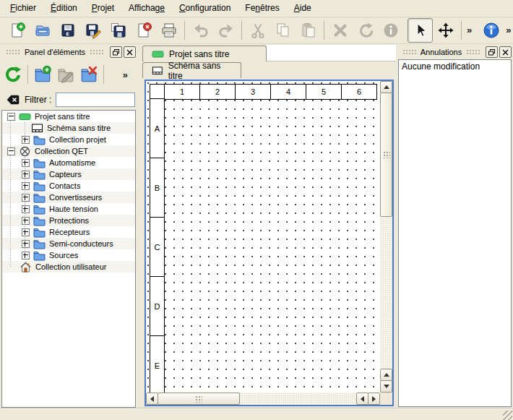 The height and width of the screenshot is (420, 513). What do you see at coordinates (92, 30) in the screenshot?
I see `save-as-button` at bounding box center [92, 30].